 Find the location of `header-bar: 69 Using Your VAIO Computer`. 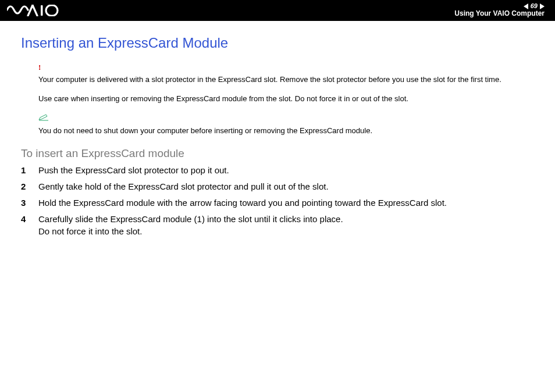

header-bar: 69 Using Your VAIO Computer is located at coordinates (278, 10).